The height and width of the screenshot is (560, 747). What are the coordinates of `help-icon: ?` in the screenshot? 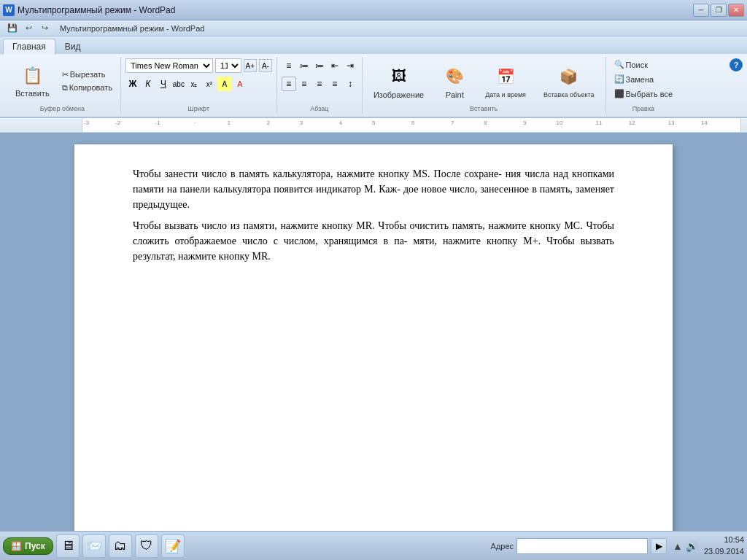 It's located at (736, 65).